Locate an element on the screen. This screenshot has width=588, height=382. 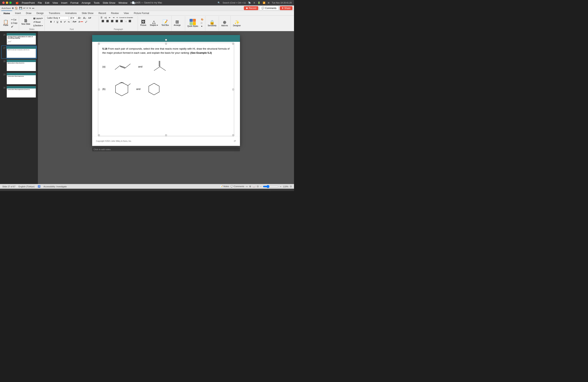
dock-ai: 🤖 is located at coordinates (154, 191).